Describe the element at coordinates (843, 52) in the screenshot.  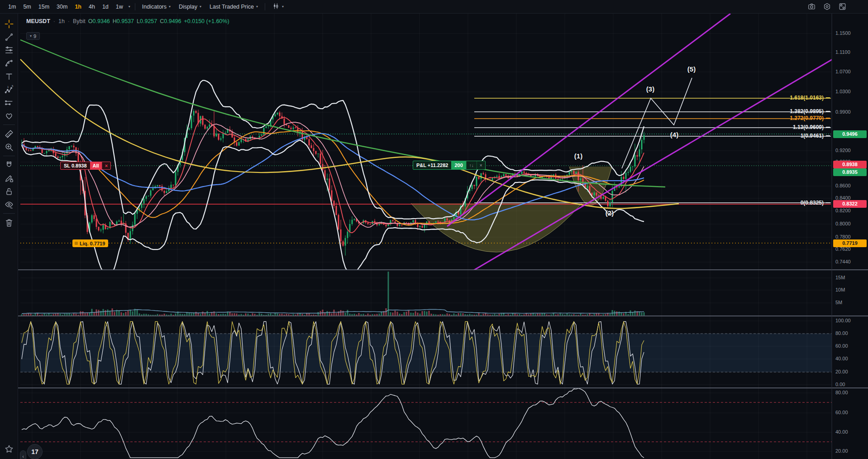
I see `price-axis-tick: 1.1100` at that location.